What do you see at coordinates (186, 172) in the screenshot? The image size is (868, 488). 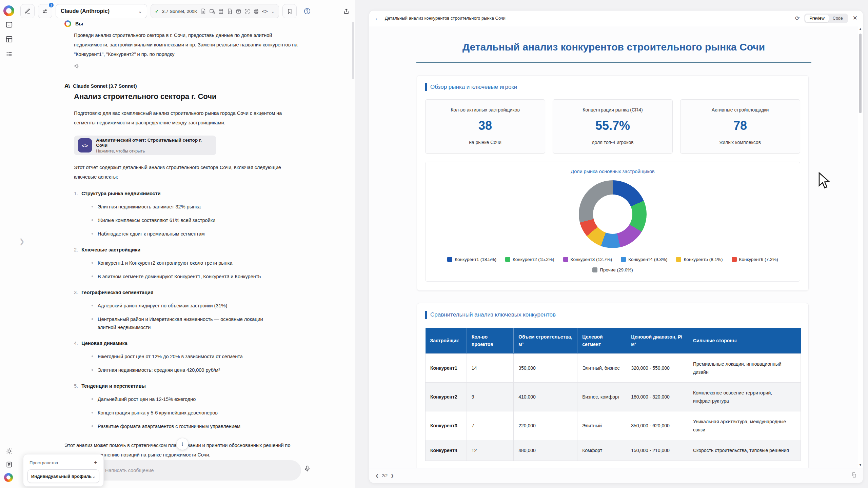 I see `assistant-body-intro: Этот отчет содержит детальный анализ стр…` at bounding box center [186, 172].